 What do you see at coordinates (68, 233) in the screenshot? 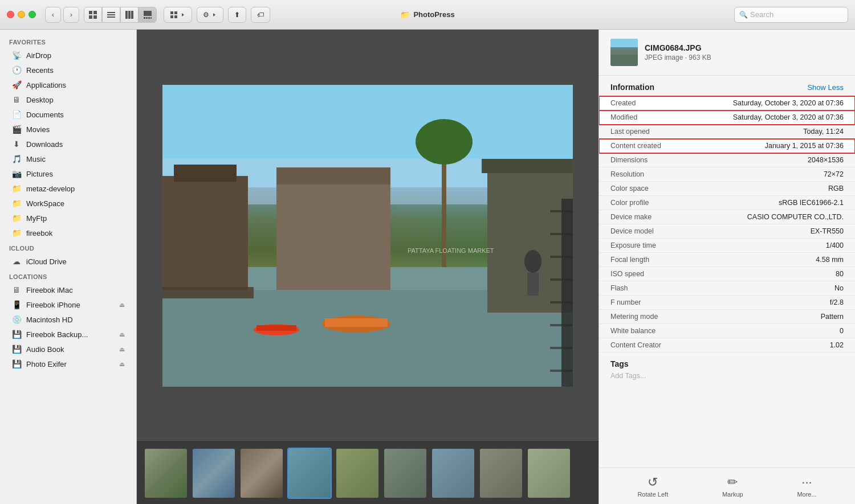
I see `sidebar-item-fireebok: 📁 fireebok` at bounding box center [68, 233].